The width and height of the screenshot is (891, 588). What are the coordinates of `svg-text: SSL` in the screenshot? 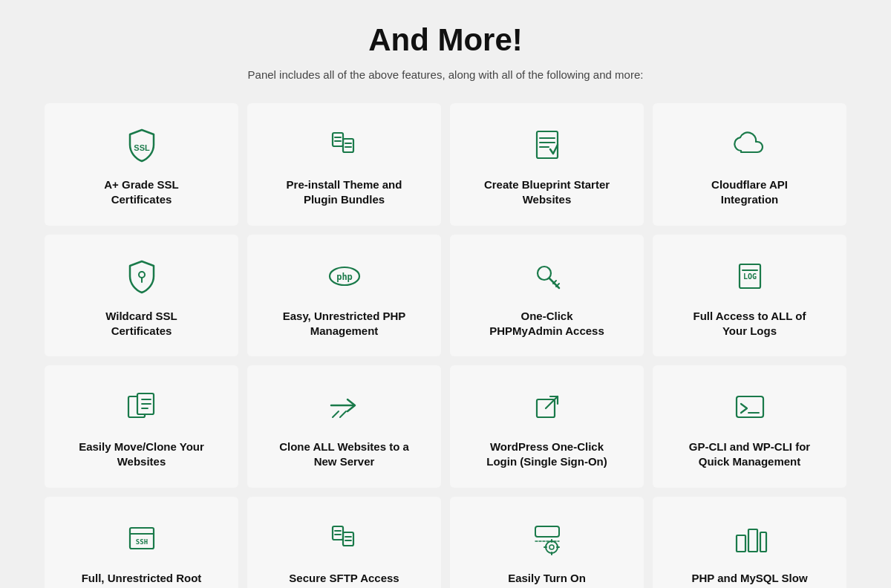 It's located at (142, 148).